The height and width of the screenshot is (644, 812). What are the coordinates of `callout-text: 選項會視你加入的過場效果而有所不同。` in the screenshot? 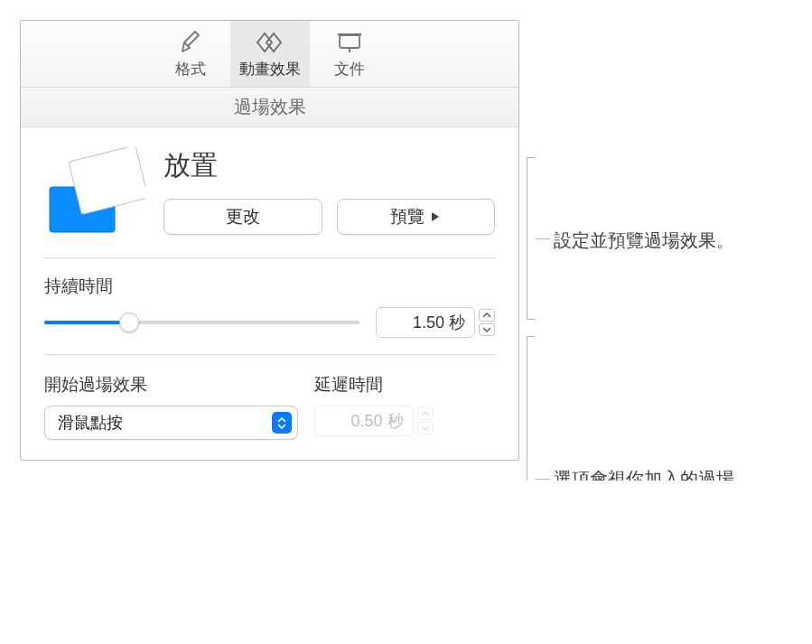 It's located at (644, 473).